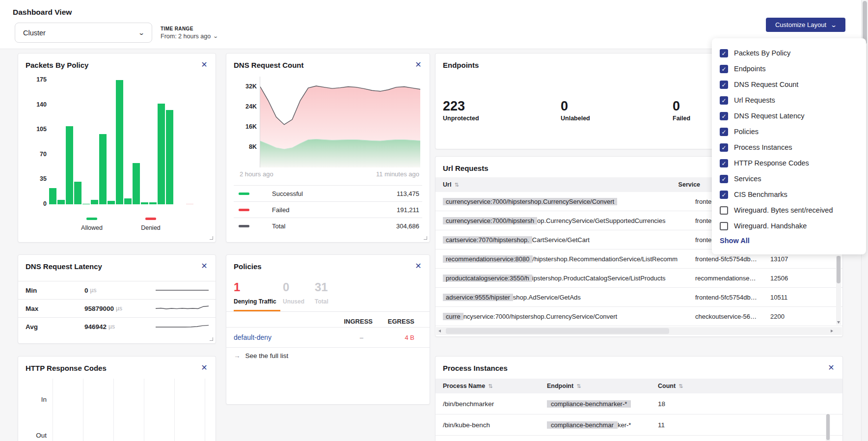 The width and height of the screenshot is (868, 441). I want to click on http-row-label-out: Out, so click(34, 435).